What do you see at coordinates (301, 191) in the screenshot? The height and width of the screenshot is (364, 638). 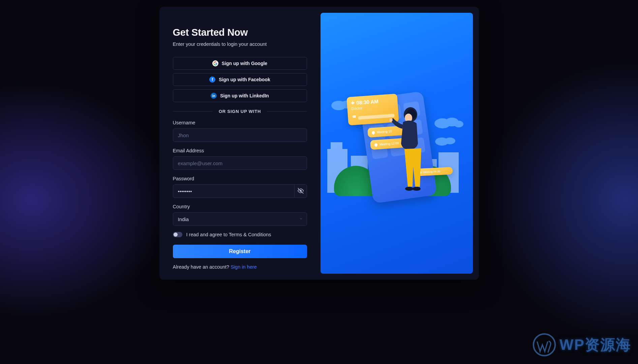 I see `toggle-password-button` at bounding box center [301, 191].